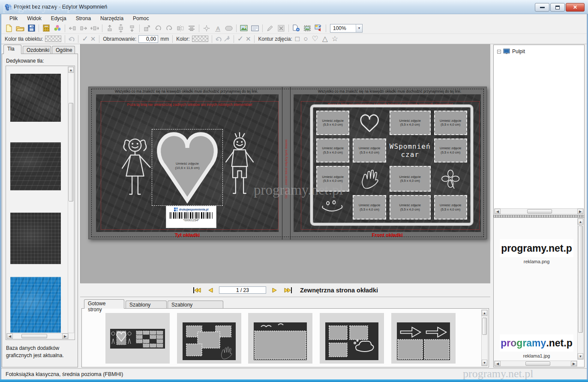 The image size is (588, 382). What do you see at coordinates (580, 289) in the screenshot?
I see `files-vscrollbar: ▲ ▼` at bounding box center [580, 289].